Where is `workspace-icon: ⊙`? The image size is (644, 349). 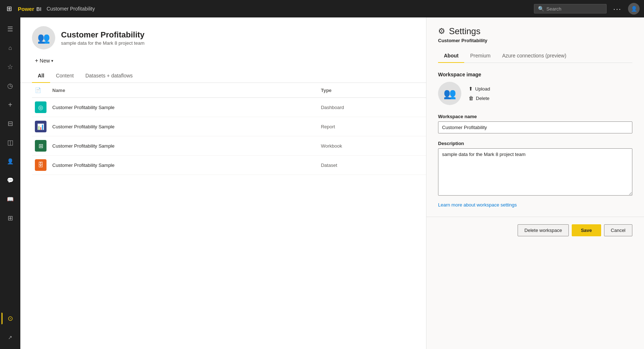 workspace-icon: ⊙ is located at coordinates (10, 318).